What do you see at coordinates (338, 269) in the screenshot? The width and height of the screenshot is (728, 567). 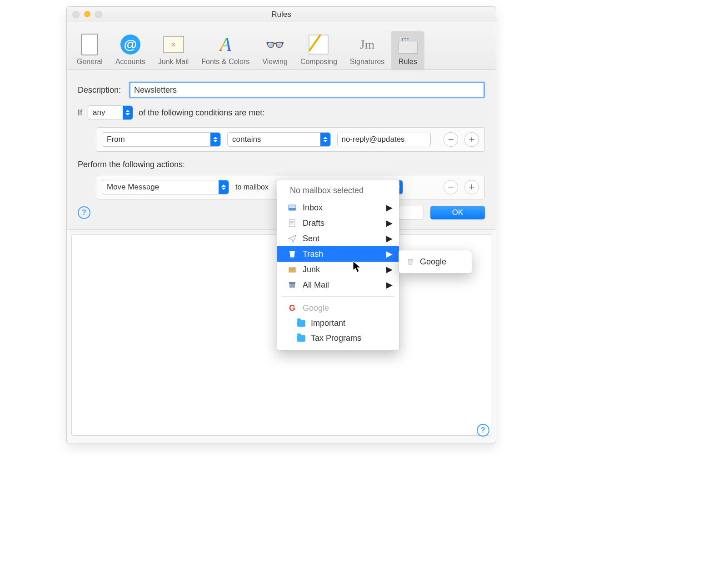 I see `menu-item-junk: Junk ▶` at bounding box center [338, 269].